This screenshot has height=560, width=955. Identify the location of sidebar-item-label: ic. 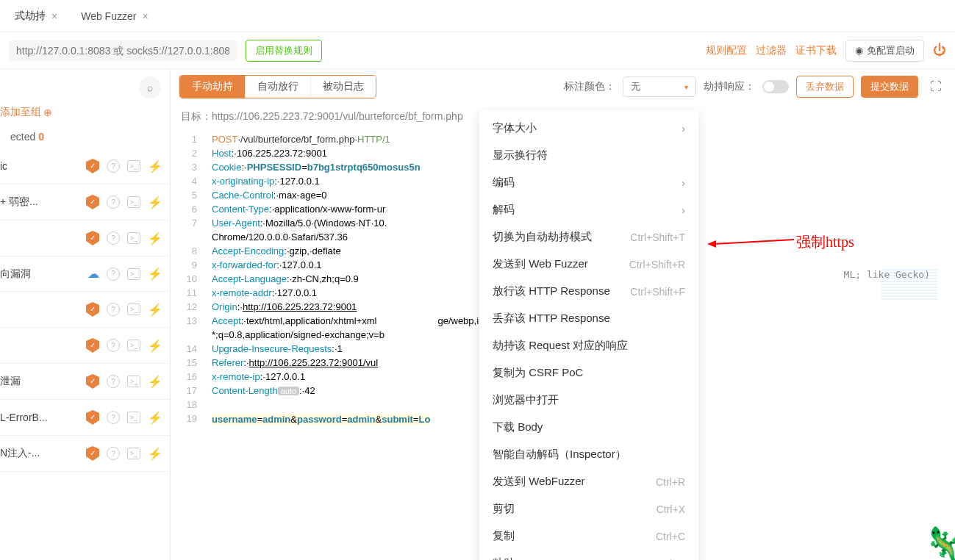
(40, 166).